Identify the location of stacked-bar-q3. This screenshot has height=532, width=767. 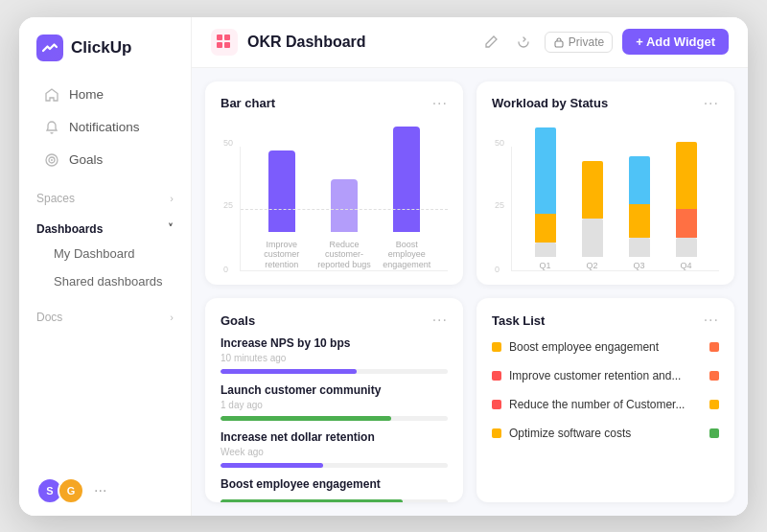
(639, 207).